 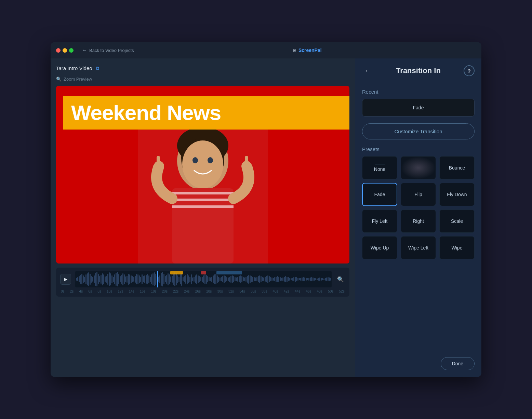 I want to click on zoom-timeline-icon: 🔍, so click(x=341, y=279).